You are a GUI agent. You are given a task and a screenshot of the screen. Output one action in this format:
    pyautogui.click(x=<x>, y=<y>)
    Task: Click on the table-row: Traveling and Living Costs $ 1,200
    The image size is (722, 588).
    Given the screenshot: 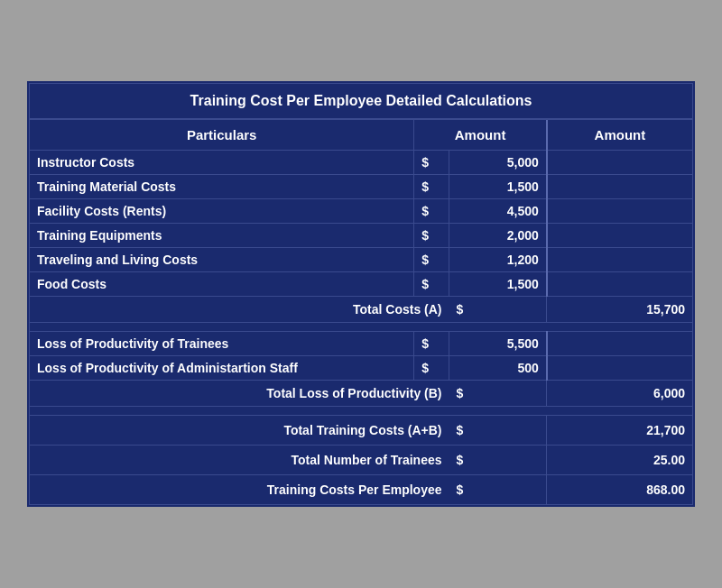 What is the action you would take?
    pyautogui.click(x=361, y=260)
    